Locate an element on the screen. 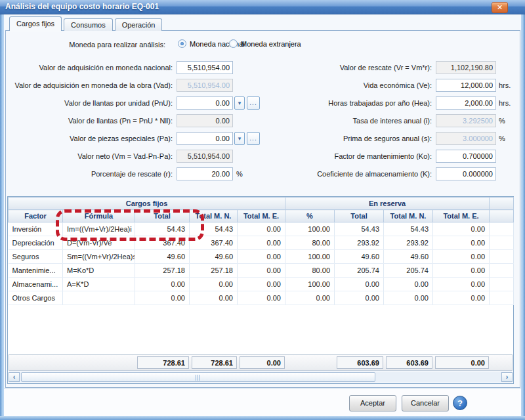 This screenshot has height=420, width=525. field-label: Horas trabajadas por año (Hea): is located at coordinates (349, 103).